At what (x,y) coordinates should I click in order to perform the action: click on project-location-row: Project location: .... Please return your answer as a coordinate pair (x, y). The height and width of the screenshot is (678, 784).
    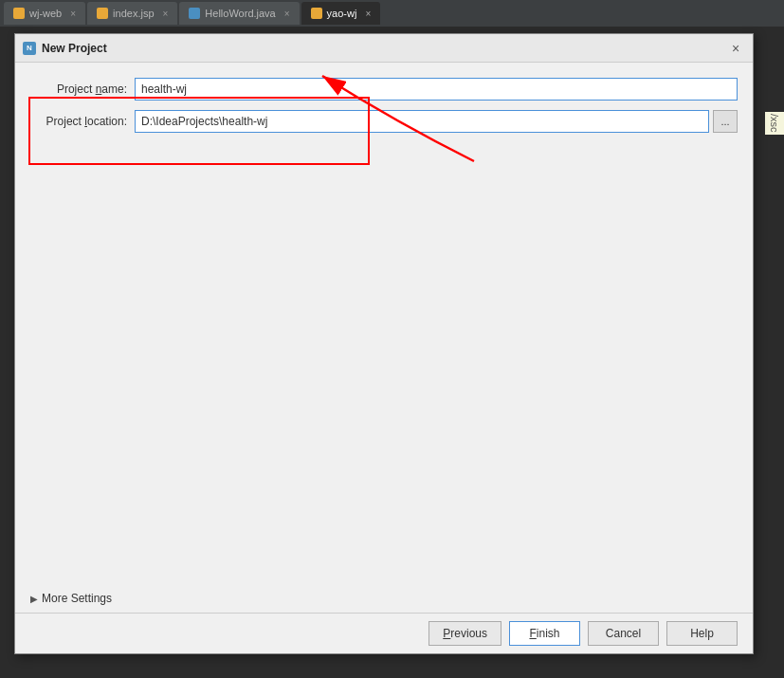
    Looking at the image, I should click on (384, 121).